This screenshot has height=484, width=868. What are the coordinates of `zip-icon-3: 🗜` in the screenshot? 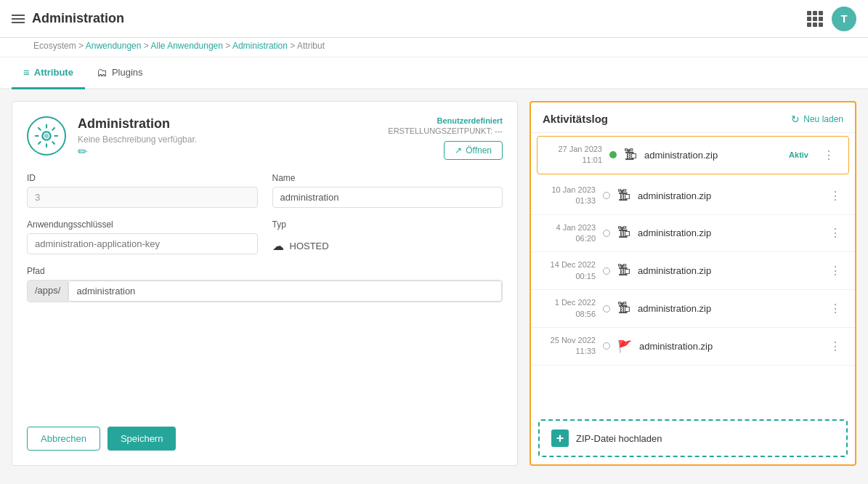 It's located at (624, 270).